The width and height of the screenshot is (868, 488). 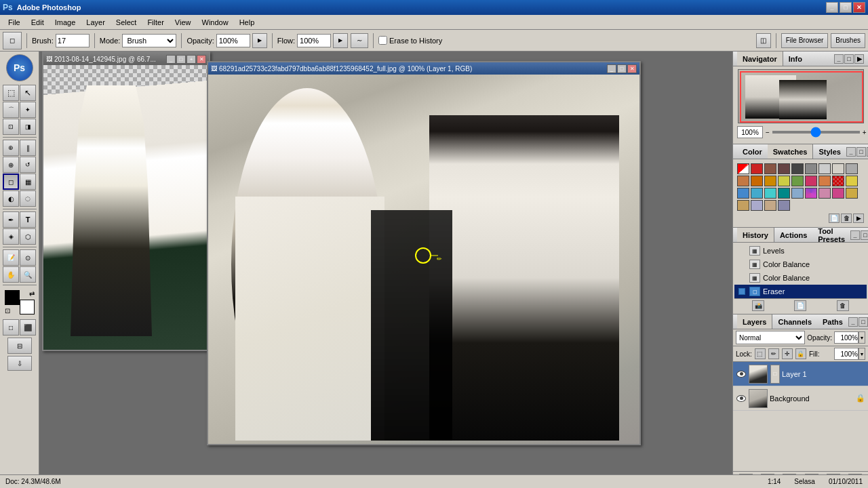 I want to click on tool-eraser: ◻, so click(x=11, y=182).